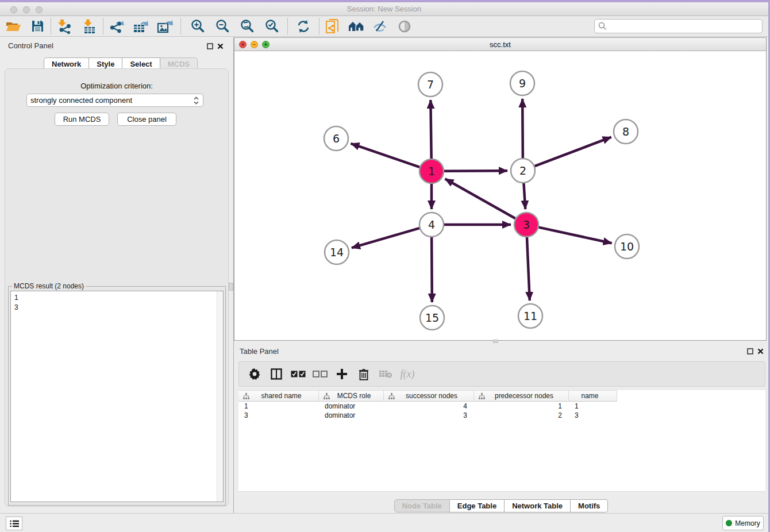 This screenshot has height=532, width=770. I want to click on table-cell: 4, so click(429, 406).